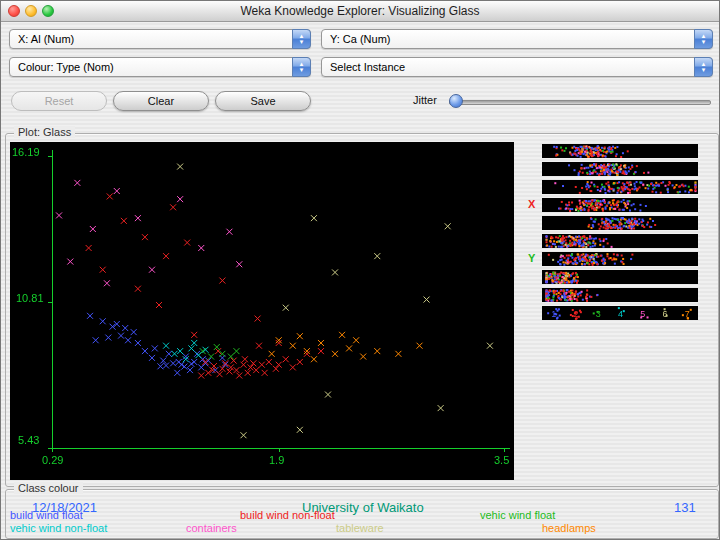 The width and height of the screenshot is (720, 540). I want to click on y-tick-min: 5.43, so click(28, 440).